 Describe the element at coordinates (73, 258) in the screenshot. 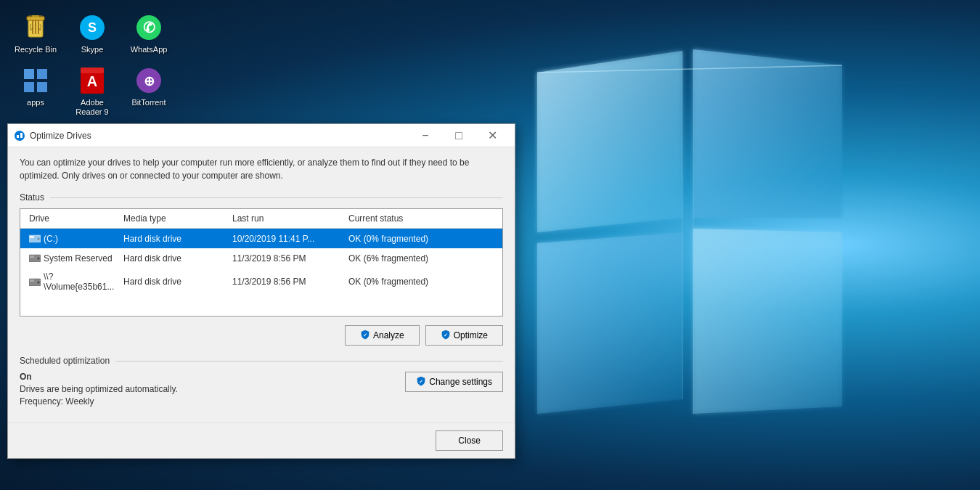

I see `row2-drive: System Reserved` at that location.